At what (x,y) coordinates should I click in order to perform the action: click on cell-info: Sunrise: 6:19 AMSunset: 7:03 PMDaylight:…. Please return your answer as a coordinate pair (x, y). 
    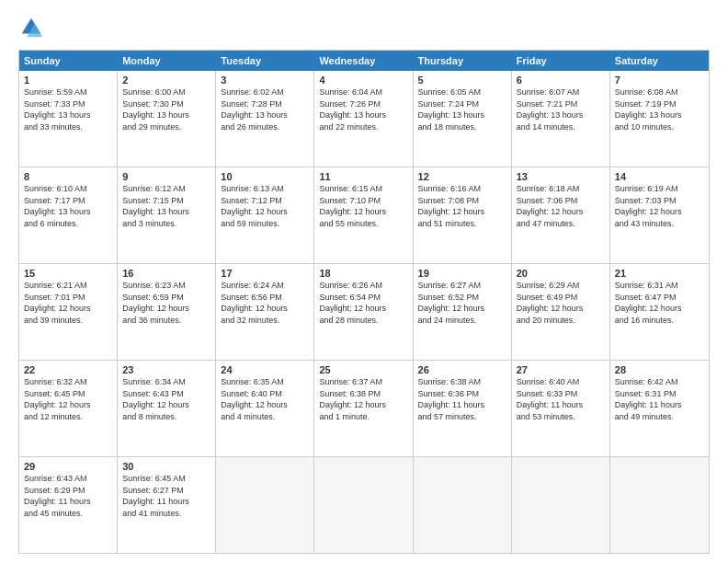
    Looking at the image, I should click on (660, 206).